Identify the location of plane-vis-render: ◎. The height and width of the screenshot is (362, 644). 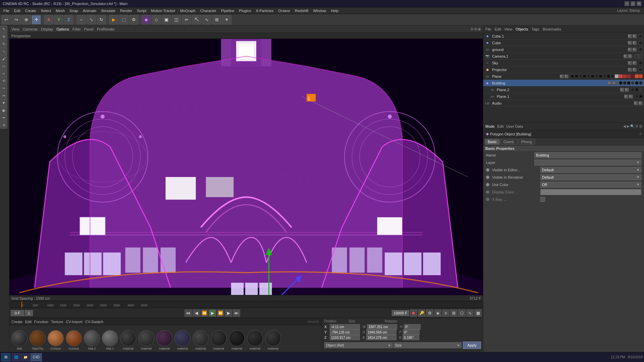
(567, 76).